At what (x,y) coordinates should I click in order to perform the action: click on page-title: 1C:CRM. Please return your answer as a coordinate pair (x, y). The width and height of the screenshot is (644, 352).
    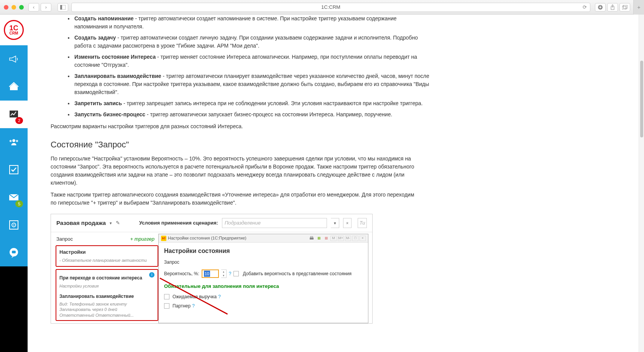
    Looking at the image, I should click on (331, 7).